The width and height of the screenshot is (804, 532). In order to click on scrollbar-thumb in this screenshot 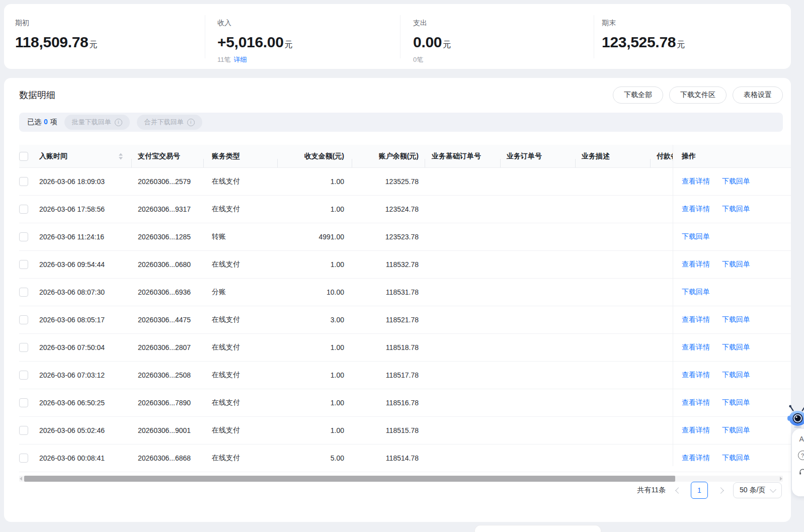, I will do `click(350, 479)`.